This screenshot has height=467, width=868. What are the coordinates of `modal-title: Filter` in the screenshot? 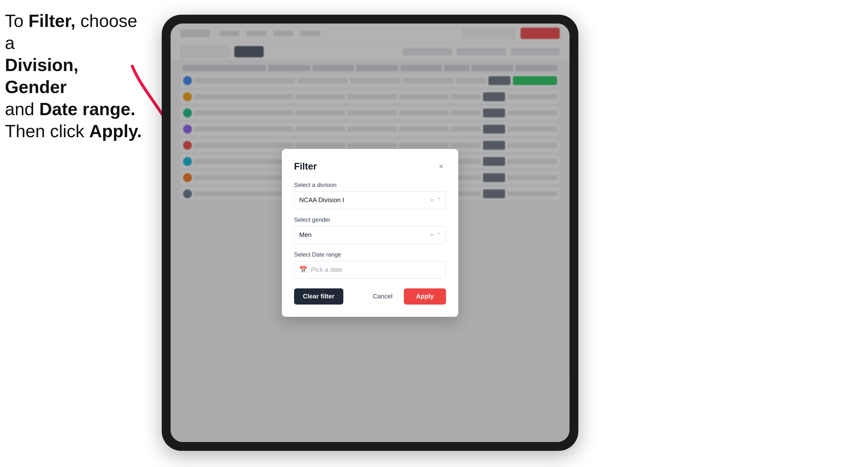 It's located at (305, 166).